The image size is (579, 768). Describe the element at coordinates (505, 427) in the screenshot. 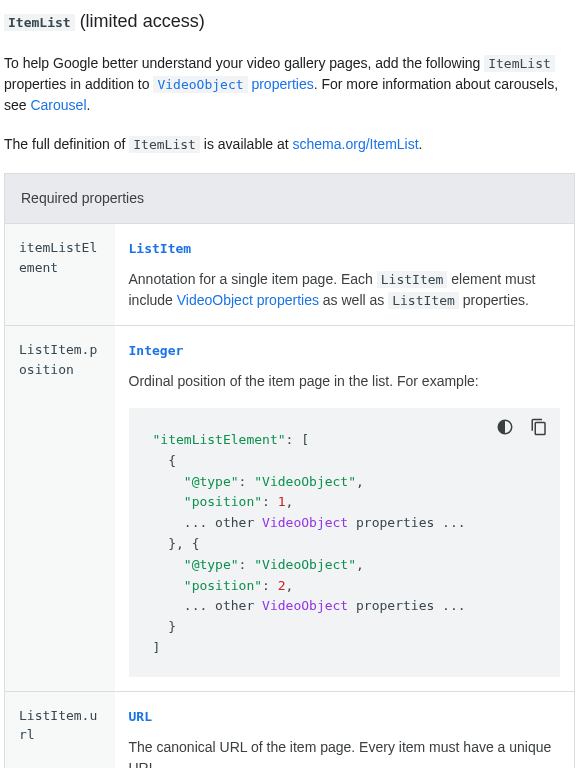

I see `theme-toggle-icon` at that location.